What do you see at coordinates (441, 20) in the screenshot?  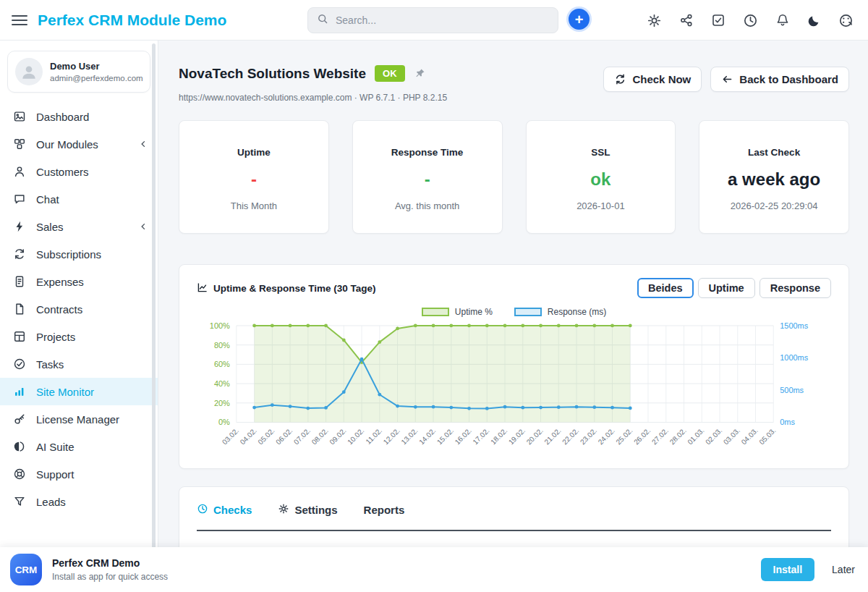 I see `search-input` at bounding box center [441, 20].